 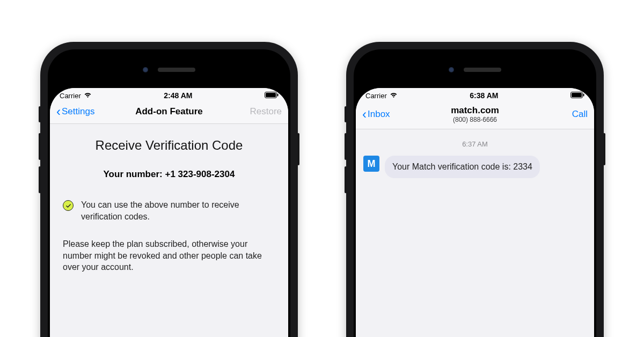 What do you see at coordinates (463, 167) in the screenshot?
I see `message-bubble: Your Match verification code is: 2334` at bounding box center [463, 167].